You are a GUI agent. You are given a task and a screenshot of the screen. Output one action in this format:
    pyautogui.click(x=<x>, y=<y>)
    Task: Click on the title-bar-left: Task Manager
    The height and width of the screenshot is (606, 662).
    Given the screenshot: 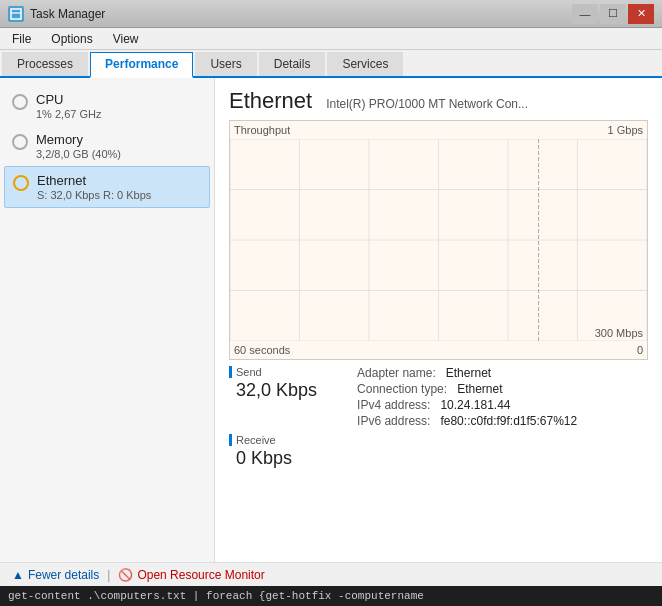 What is the action you would take?
    pyautogui.click(x=56, y=14)
    